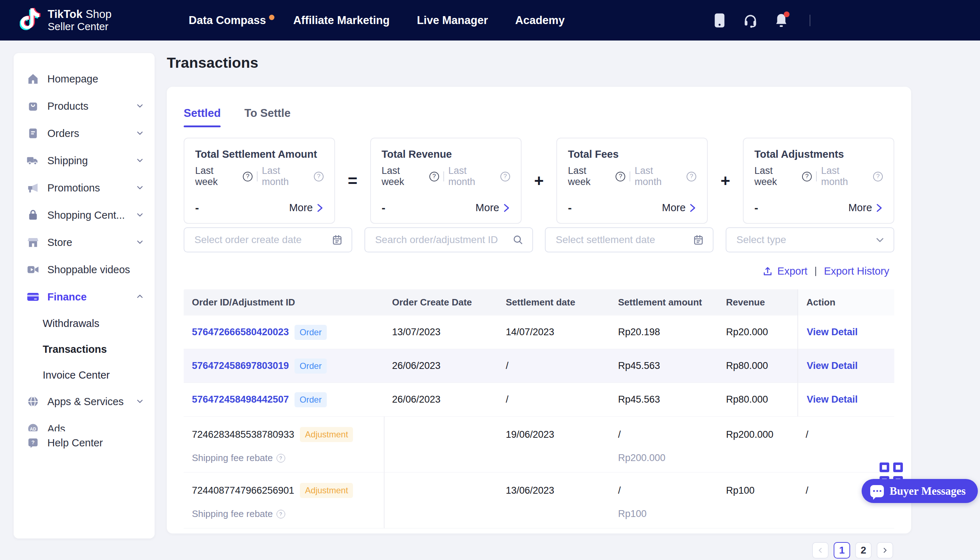  I want to click on mobile-app-icon, so click(720, 21).